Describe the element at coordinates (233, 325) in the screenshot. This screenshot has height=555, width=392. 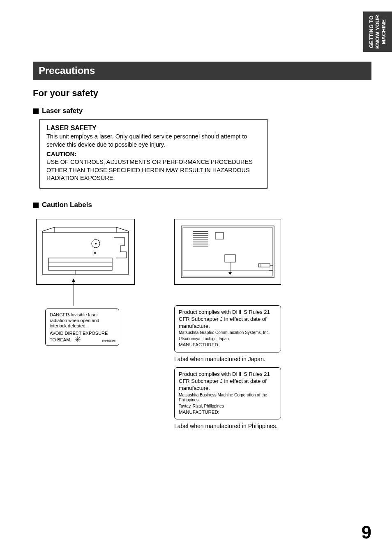
I see `right-column: Product complies with DHHS Rules 21 CFR …` at that location.